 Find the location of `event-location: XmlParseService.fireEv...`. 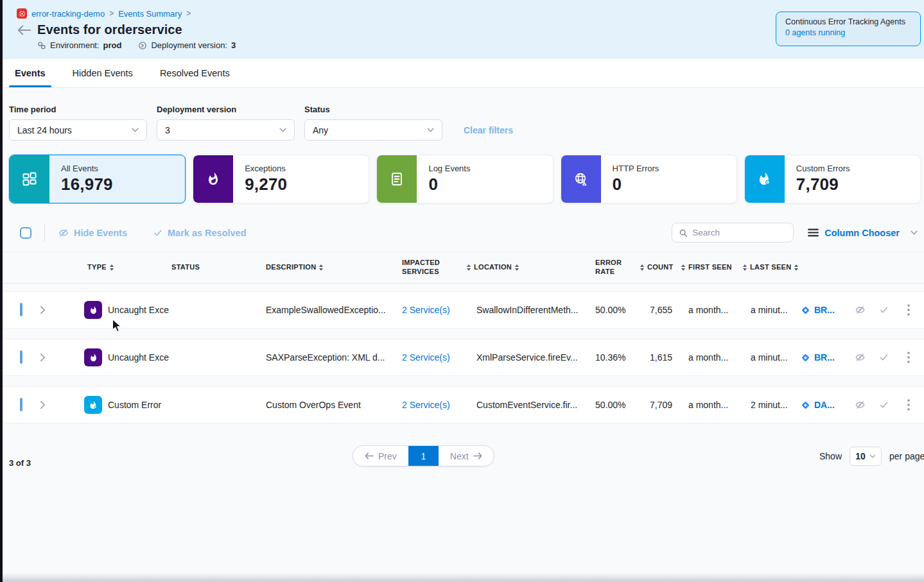

event-location: XmlParseService.fireEv... is located at coordinates (531, 357).